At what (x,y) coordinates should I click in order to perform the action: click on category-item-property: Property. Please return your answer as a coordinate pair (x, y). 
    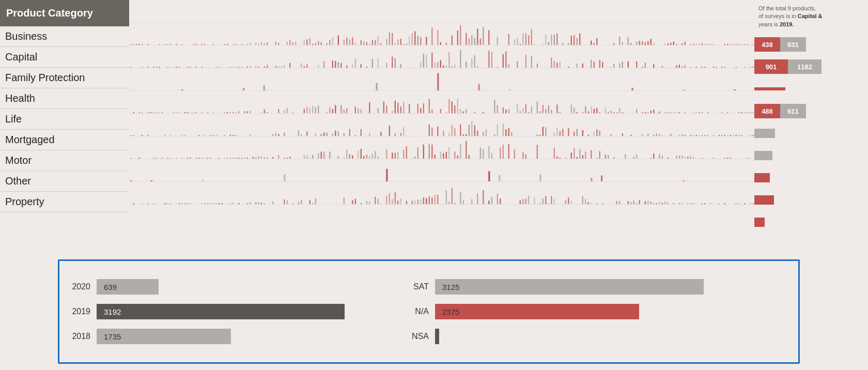
    Looking at the image, I should click on (65, 202).